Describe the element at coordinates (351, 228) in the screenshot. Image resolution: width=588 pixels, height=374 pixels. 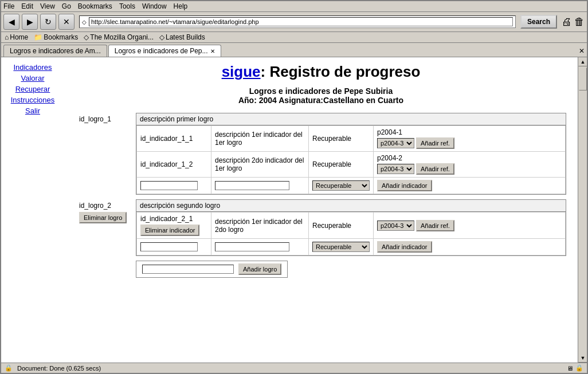
I see `logro2-table-wrapper: descripción segundo logro id_indicador_2…` at that location.